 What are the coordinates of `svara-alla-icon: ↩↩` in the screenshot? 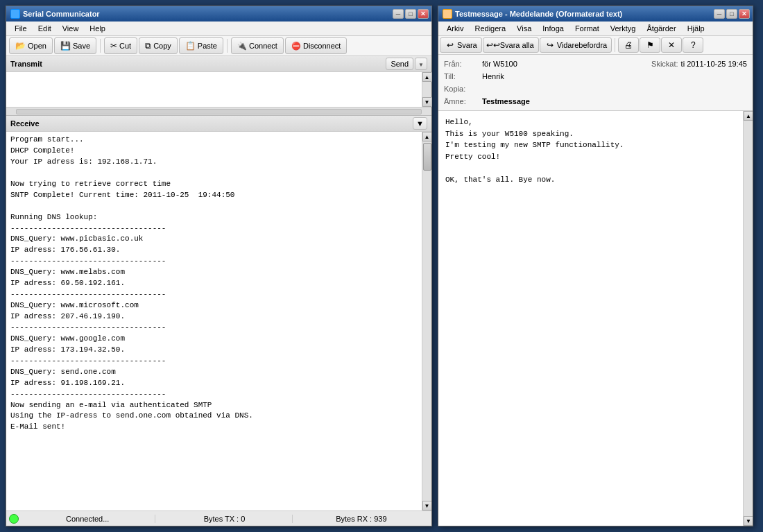 It's located at (493, 45).